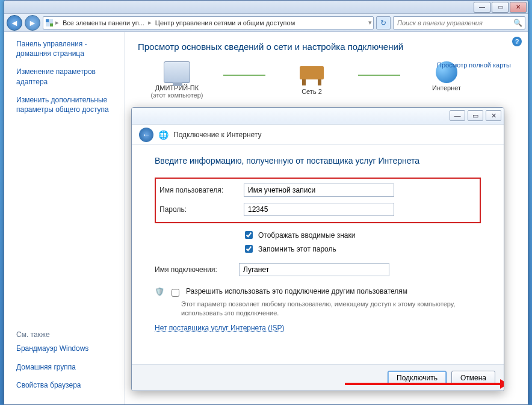 The image size is (532, 405). What do you see at coordinates (517, 42) in the screenshot?
I see `help-icon: ?` at bounding box center [517, 42].